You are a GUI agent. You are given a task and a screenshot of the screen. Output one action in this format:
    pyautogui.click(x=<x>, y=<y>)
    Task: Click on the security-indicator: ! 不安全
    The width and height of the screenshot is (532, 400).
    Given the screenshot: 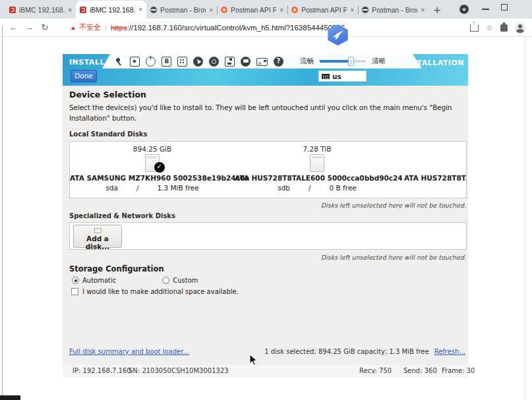 What is the action you would take?
    pyautogui.click(x=86, y=28)
    